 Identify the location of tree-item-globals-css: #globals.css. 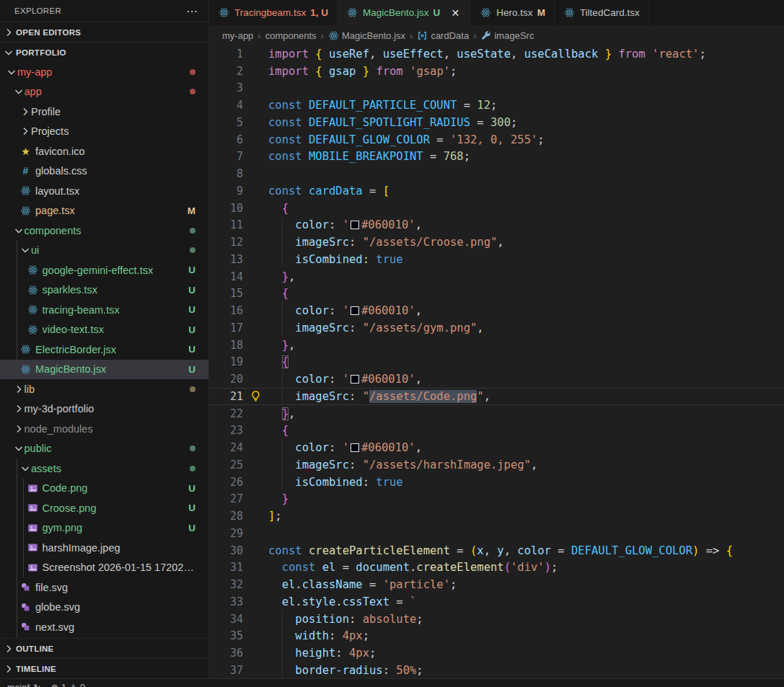
(104, 172).